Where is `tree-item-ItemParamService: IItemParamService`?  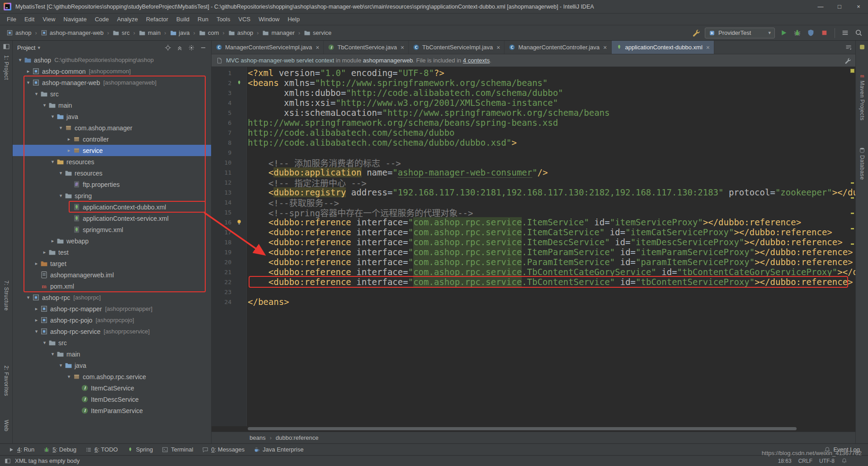
tree-item-ItemParamService: IItemParamService is located at coordinates (112, 411).